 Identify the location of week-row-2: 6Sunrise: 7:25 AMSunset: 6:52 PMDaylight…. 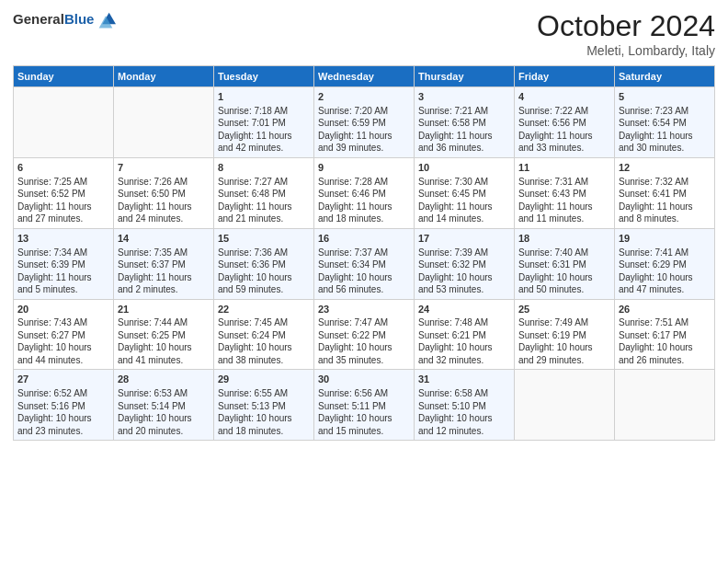
(364, 193).